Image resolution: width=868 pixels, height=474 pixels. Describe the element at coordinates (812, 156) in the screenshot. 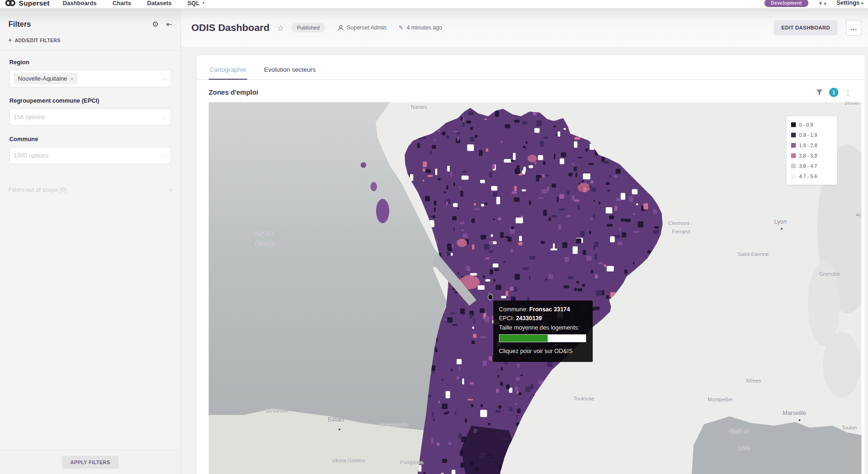

I see `legend-item: 2.8 - 3.8` at that location.